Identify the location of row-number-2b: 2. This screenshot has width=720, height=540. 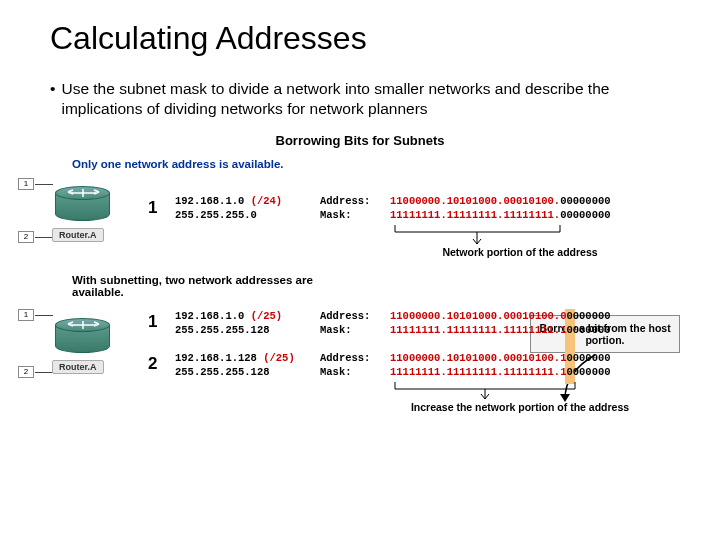
(152, 364).